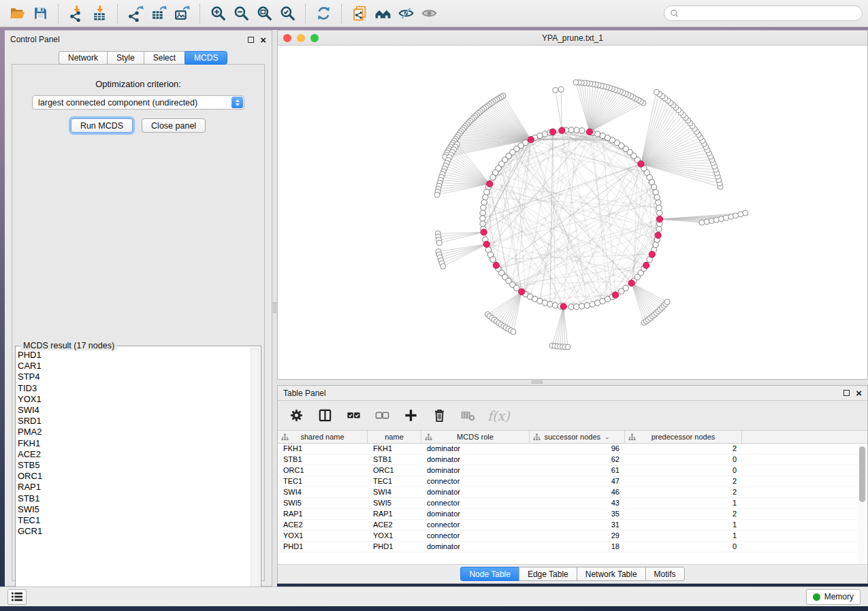 The image size is (868, 611). I want to click on first-neighbors-button, so click(383, 14).